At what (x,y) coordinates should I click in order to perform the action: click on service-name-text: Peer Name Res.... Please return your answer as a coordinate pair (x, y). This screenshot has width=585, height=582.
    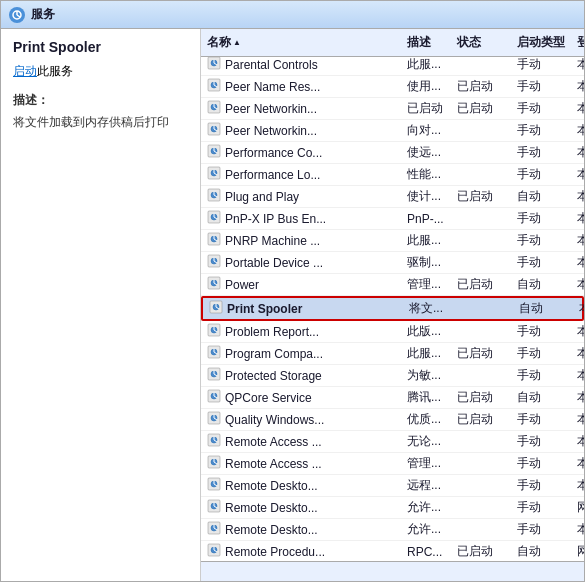
    Looking at the image, I should click on (272, 87).